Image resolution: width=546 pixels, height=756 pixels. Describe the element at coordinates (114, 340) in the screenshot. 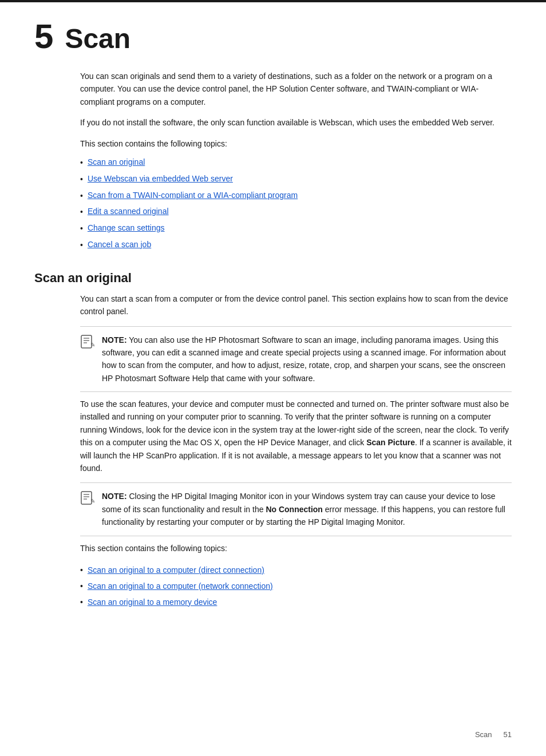

I see `note1-label: NOTE:` at that location.